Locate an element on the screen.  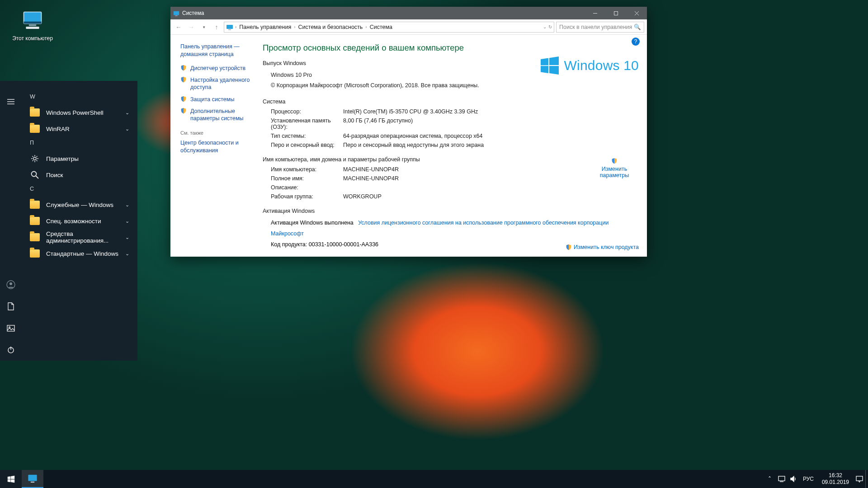
breadcrumb: Панель управления is located at coordinates (265, 27).